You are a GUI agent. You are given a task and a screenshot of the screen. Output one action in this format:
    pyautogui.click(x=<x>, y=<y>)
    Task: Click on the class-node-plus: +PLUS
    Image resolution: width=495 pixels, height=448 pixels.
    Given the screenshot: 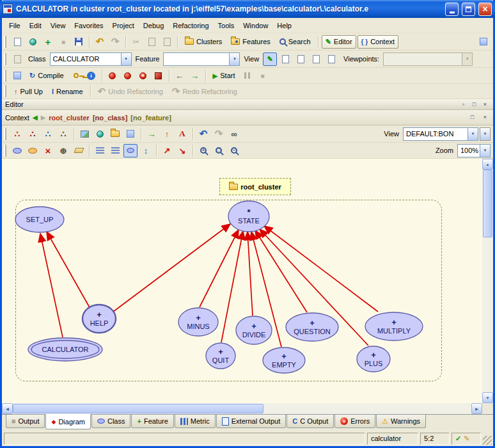 What is the action you would take?
    pyautogui.click(x=373, y=359)
    